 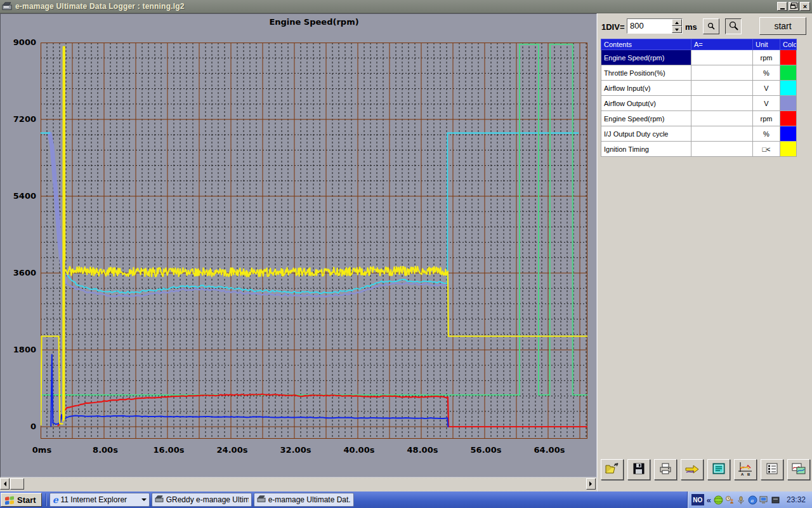 I want to click on scrollbar-thumb, so click(x=17, y=484).